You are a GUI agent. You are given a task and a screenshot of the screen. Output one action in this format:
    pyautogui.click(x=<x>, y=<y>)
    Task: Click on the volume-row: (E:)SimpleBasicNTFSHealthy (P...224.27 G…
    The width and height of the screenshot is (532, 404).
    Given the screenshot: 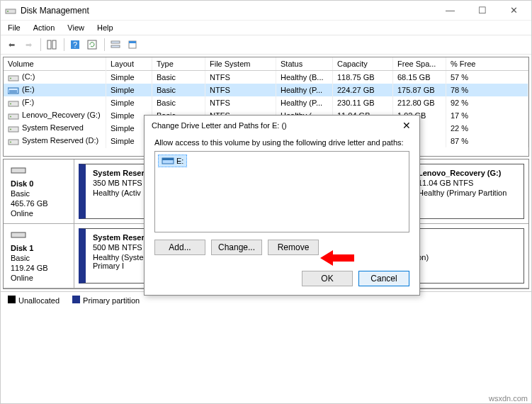 What is the action you would take?
    pyautogui.click(x=266, y=90)
    